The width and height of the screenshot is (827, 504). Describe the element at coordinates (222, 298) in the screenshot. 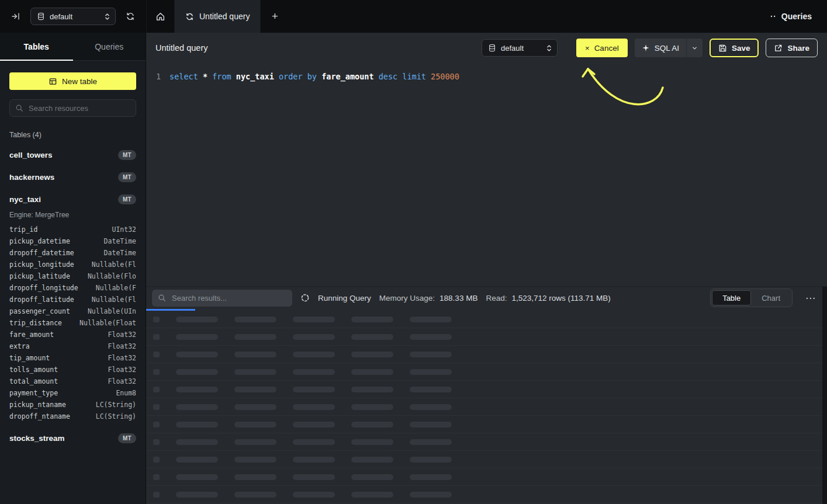

I see `results-search` at that location.